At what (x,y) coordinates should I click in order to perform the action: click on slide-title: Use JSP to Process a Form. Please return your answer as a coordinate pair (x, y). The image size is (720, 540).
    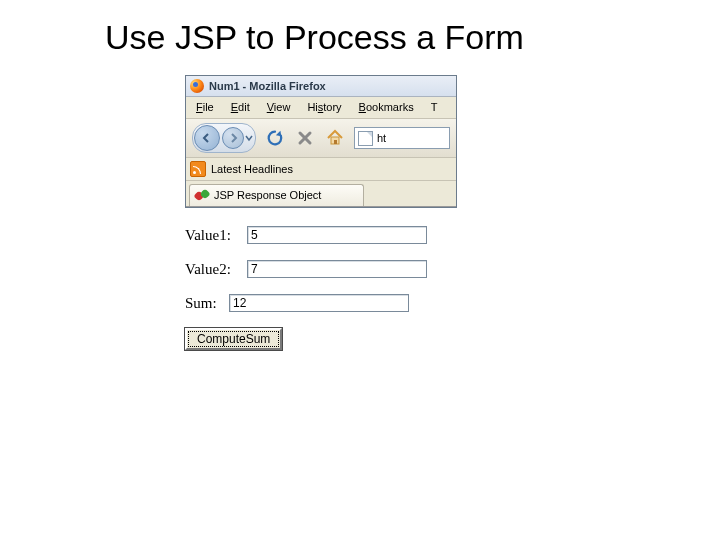
    Looking at the image, I should click on (412, 38).